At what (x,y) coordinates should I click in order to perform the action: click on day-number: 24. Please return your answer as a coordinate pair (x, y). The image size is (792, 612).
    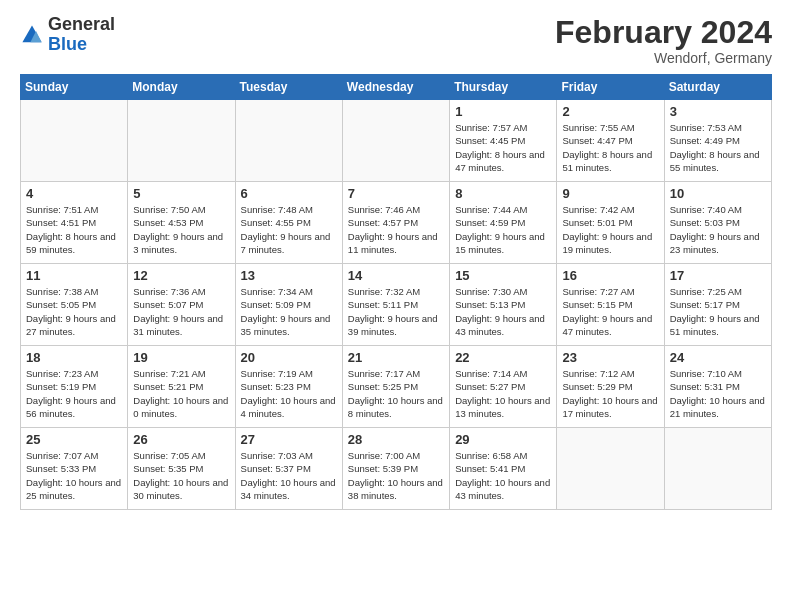
    Looking at the image, I should click on (718, 358).